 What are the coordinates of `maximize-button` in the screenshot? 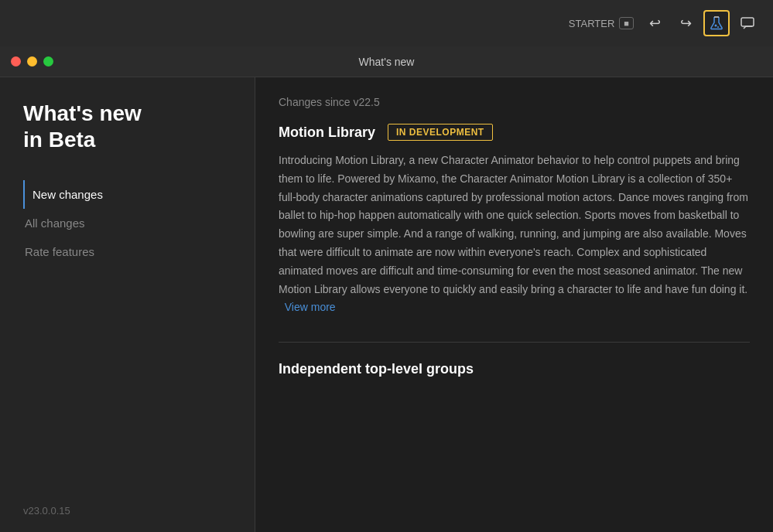 It's located at (48, 62).